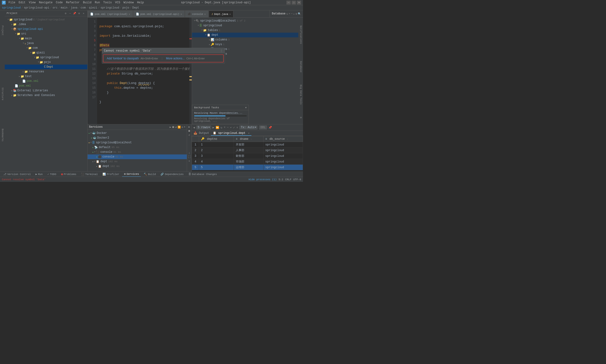 Image resolution: width=606 pixels, height=364 pixels. I want to click on db-table-container: 🔑 deptno ↕ ≡ dname ↕, so click(247, 154).